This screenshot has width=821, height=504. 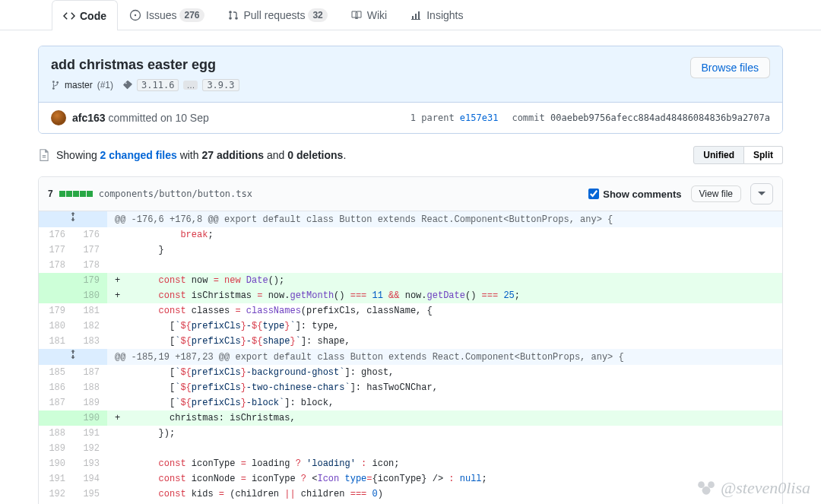 I want to click on line-num-old: 180, so click(x=56, y=326).